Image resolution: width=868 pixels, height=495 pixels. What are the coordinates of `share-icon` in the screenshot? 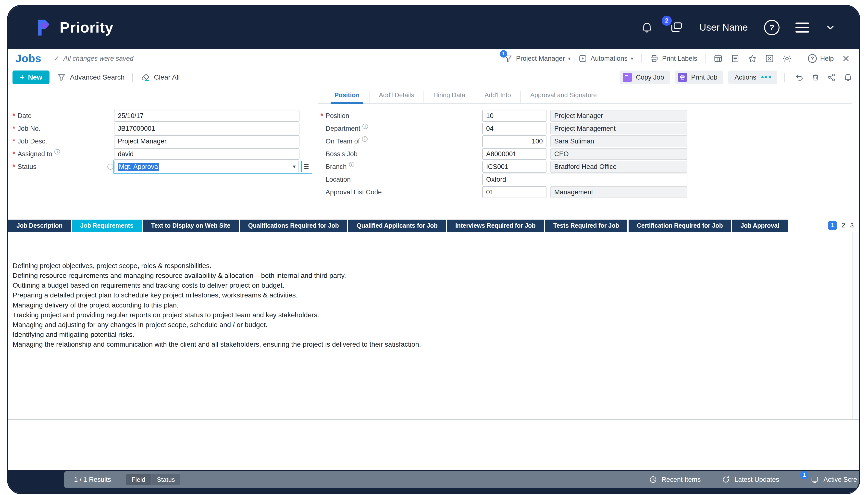 It's located at (832, 78).